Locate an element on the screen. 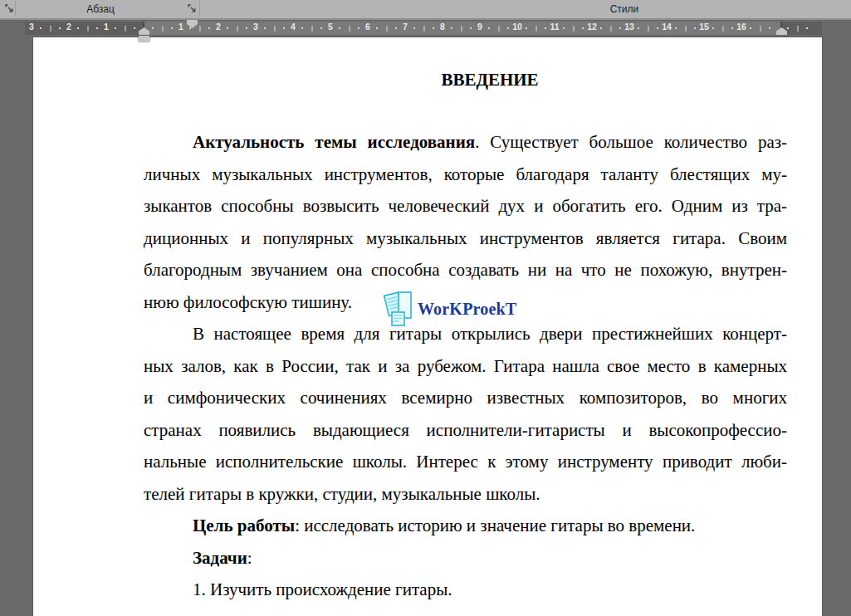 Image resolution: width=851 pixels, height=616 pixels. ruler-number: 11 is located at coordinates (555, 28).